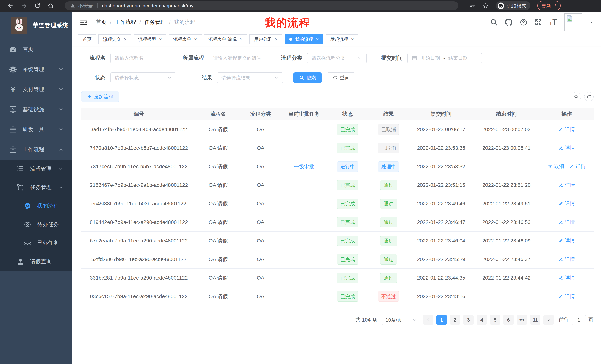  I want to click on tab-用户分组: 用户分组 ×, so click(266, 39).